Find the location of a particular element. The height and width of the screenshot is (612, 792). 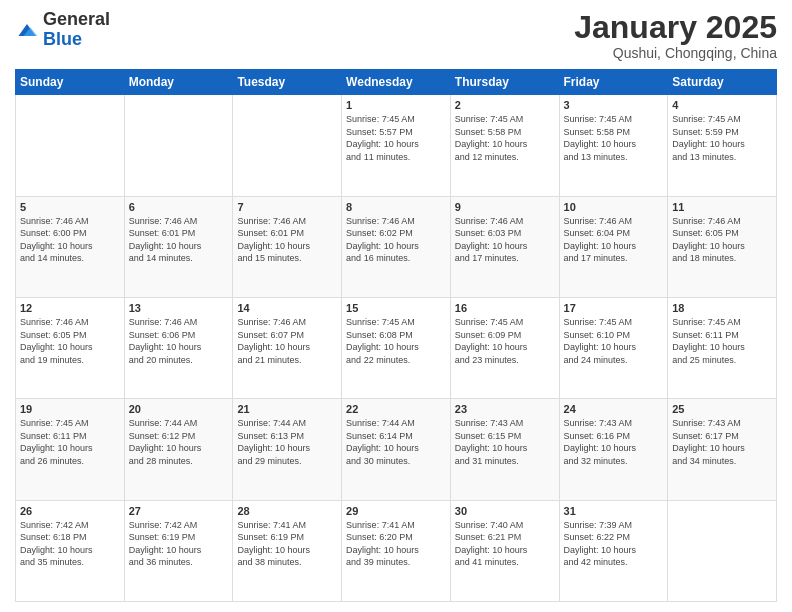

day-number: 13 is located at coordinates (179, 308).